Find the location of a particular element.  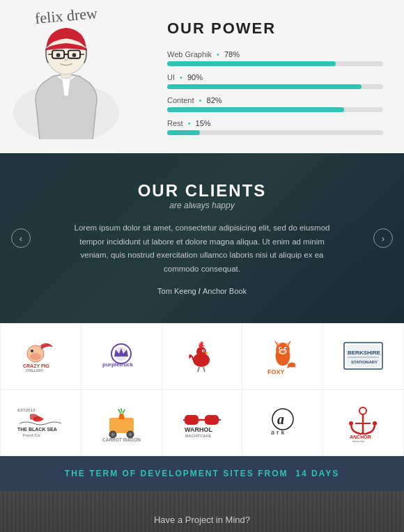

logo-purpletruck: purpletruck is located at coordinates (121, 357).